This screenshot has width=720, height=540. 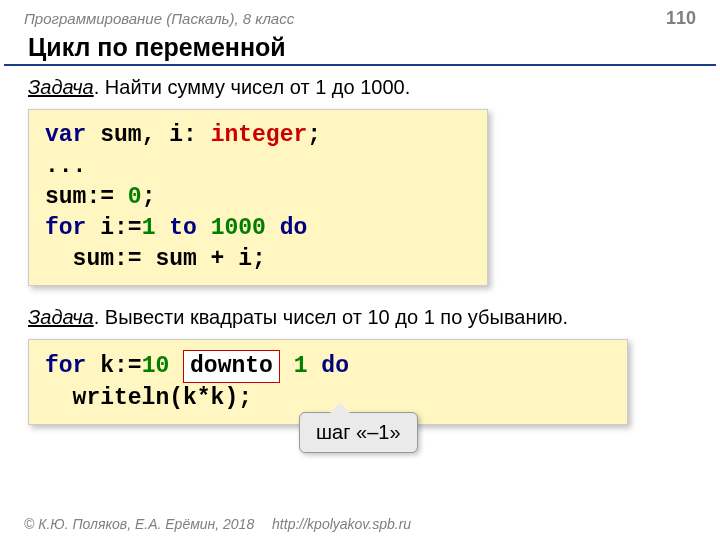 I want to click on task-1-label: Задача, so click(x=61, y=87).